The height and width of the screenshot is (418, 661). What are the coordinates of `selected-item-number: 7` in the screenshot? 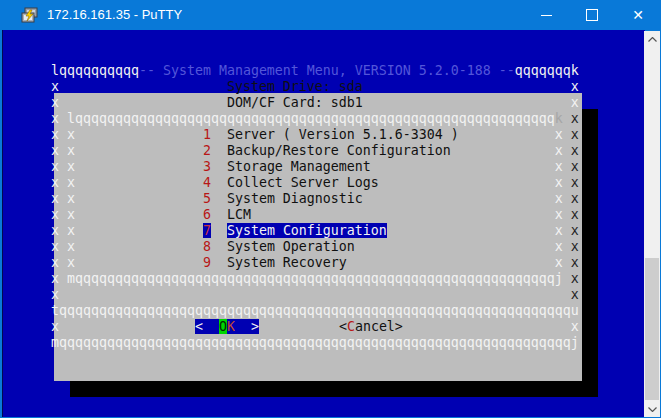 It's located at (207, 230).